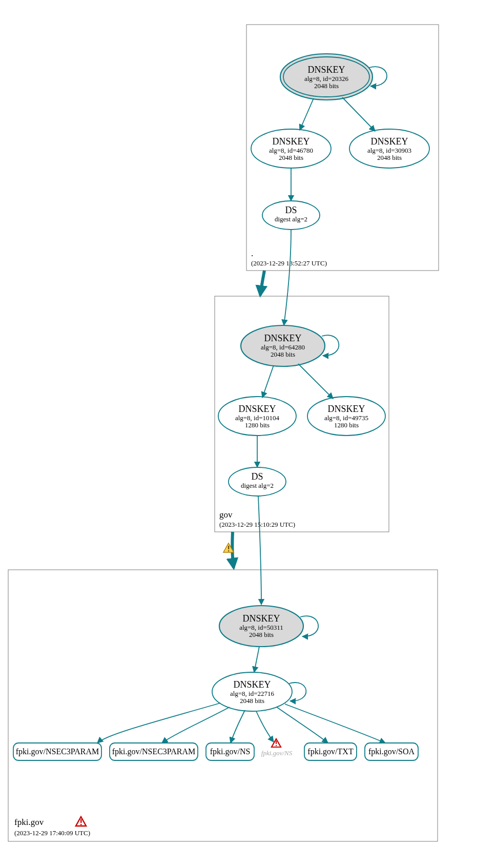 The height and width of the screenshot is (868, 496). Describe the element at coordinates (252, 253) in the screenshot. I see `zone-name-root: .` at that location.